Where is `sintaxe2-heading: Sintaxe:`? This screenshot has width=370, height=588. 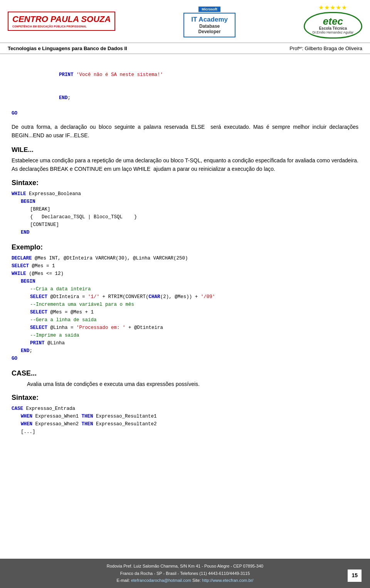
sintaxe2-heading: Sintaxe: is located at coordinates (185, 398).